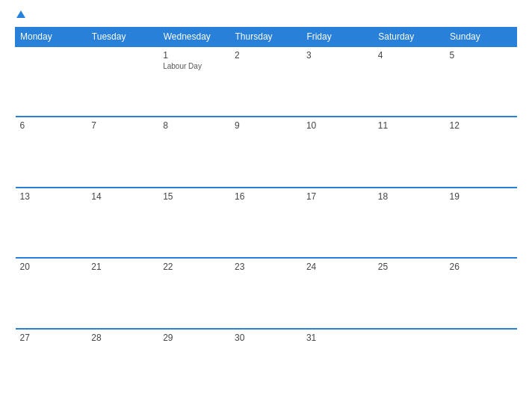 The height and width of the screenshot is (411, 532). I want to click on day-number: 18, so click(409, 197).